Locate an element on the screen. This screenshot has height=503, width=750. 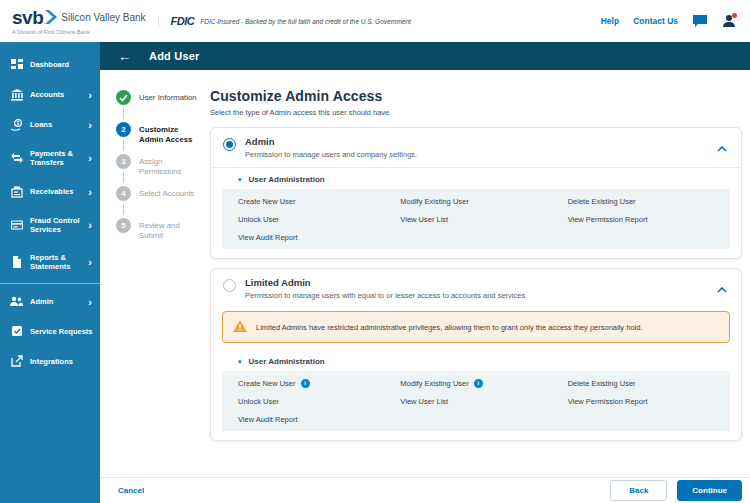
sidebar-item-fraud-control: Fraud Control Services › is located at coordinates (50, 226).